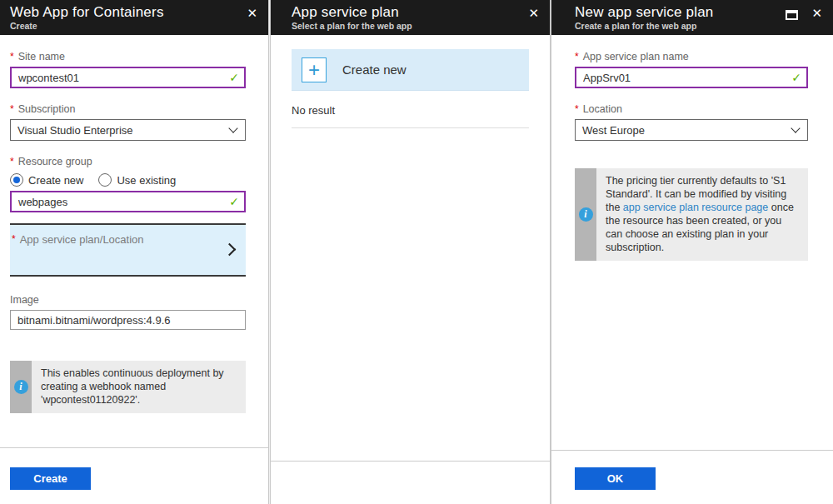 The height and width of the screenshot is (504, 833). What do you see at coordinates (421, 12) in the screenshot?
I see `blade-title: App service plan` at bounding box center [421, 12].